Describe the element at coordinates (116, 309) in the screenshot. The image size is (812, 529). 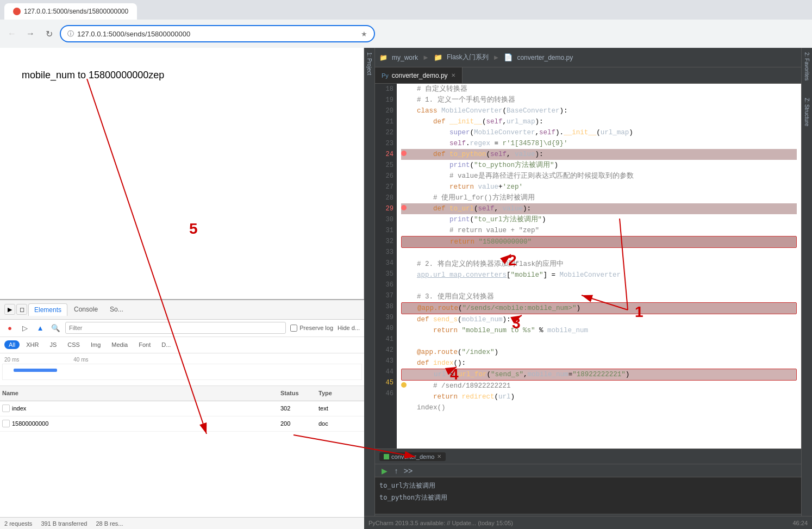
I see `tab-sources-short: So...` at that location.